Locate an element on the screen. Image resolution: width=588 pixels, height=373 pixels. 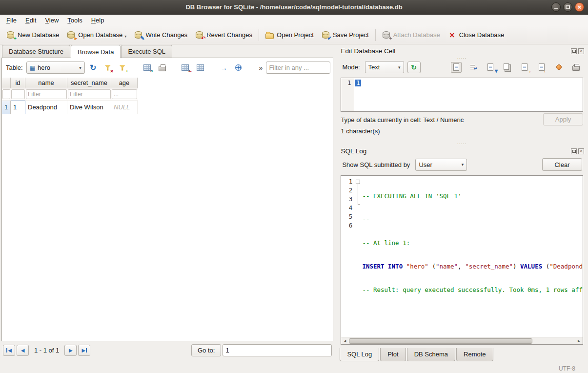
corner-header is located at coordinates (6, 83).